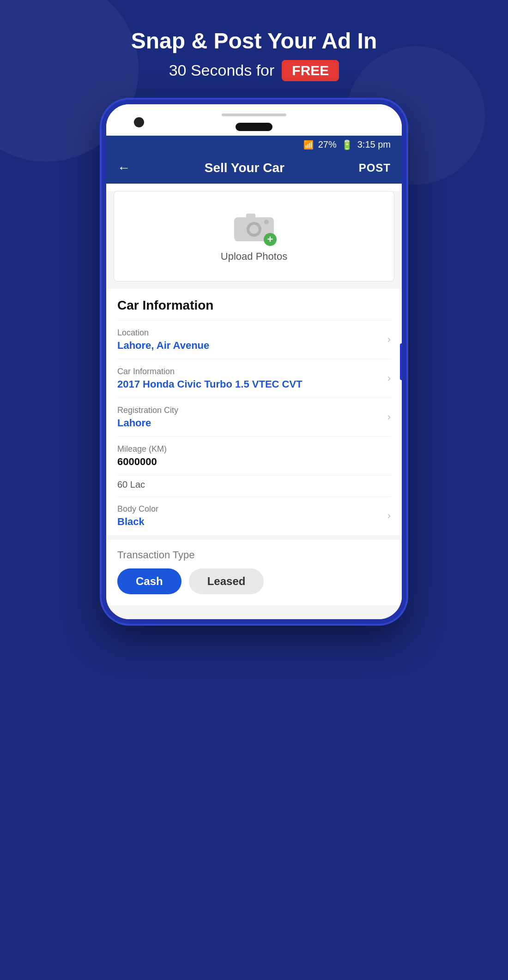 The height and width of the screenshot is (980, 508). I want to click on battery-percent: 27%, so click(327, 145).